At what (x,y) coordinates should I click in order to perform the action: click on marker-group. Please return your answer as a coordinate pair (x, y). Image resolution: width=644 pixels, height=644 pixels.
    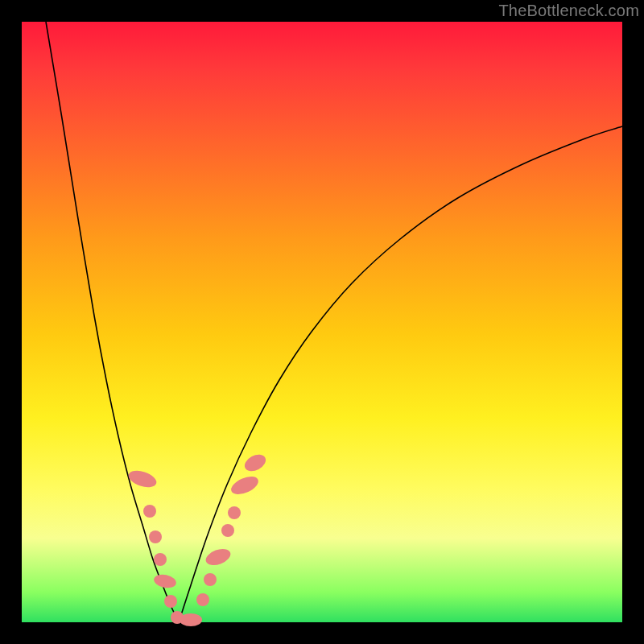
    Looking at the image, I should click on (197, 539).